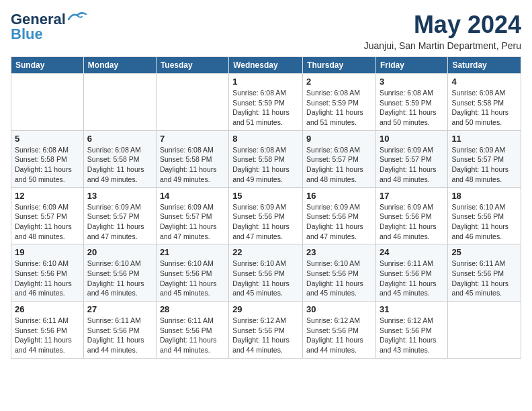  What do you see at coordinates (48, 66) in the screenshot?
I see `weekday-header-sunday: Sunday` at bounding box center [48, 66].